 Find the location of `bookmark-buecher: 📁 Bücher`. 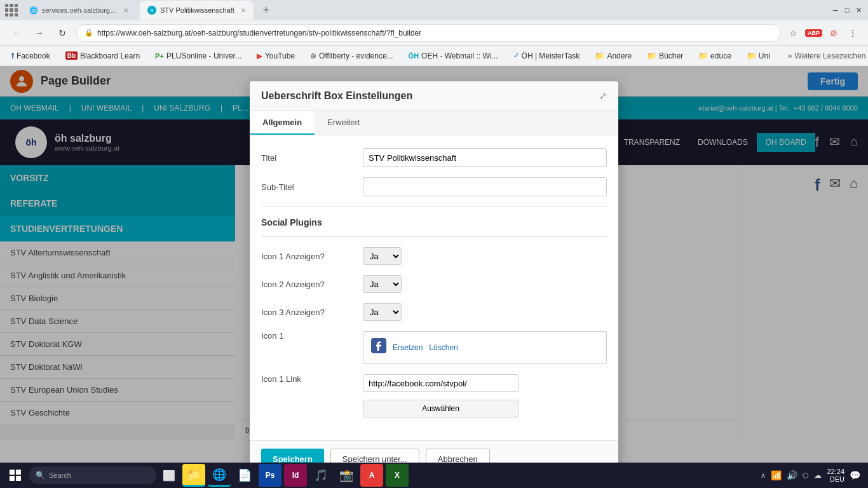

bookmark-buecher: 📁 Bücher is located at coordinates (665, 56).